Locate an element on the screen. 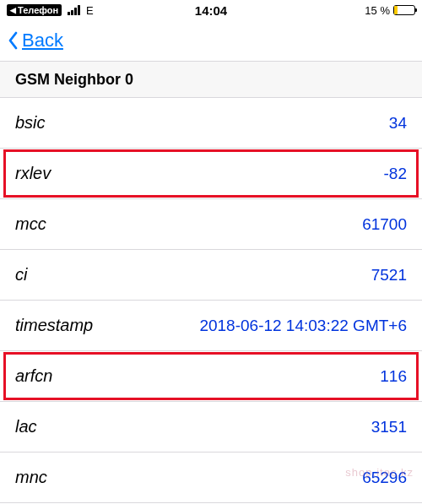 Image resolution: width=422 pixels, height=504 pixels. table-row: bsic34 is located at coordinates (211, 123).